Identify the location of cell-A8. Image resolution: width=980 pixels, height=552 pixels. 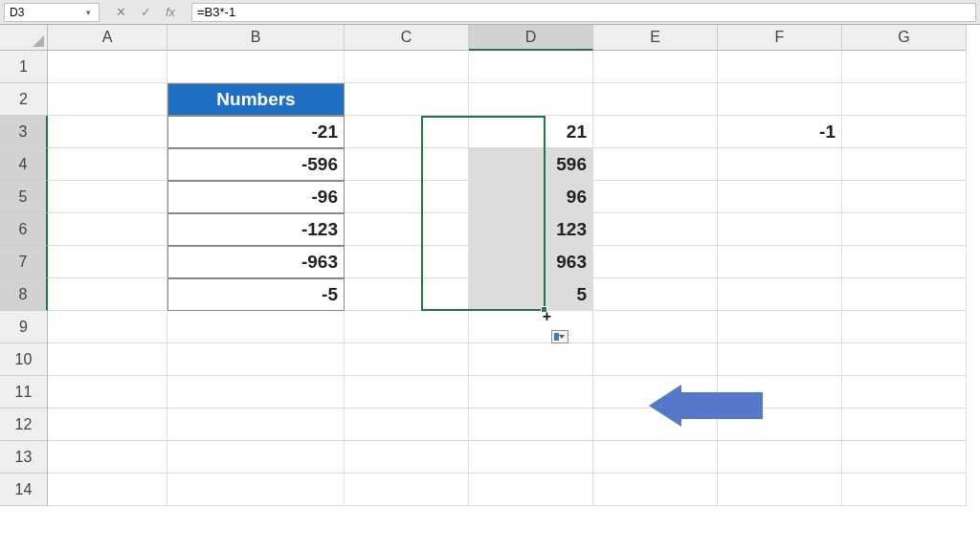
(107, 295).